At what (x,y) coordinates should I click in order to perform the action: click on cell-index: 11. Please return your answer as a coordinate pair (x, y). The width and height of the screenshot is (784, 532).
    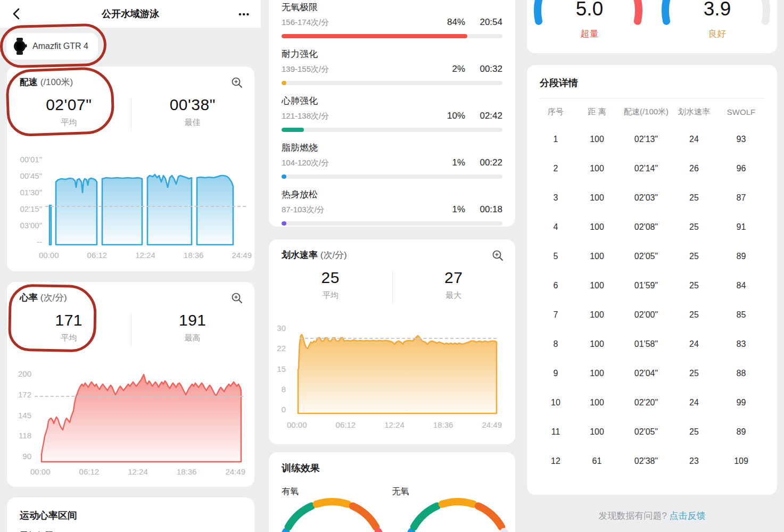
    Looking at the image, I should click on (556, 432).